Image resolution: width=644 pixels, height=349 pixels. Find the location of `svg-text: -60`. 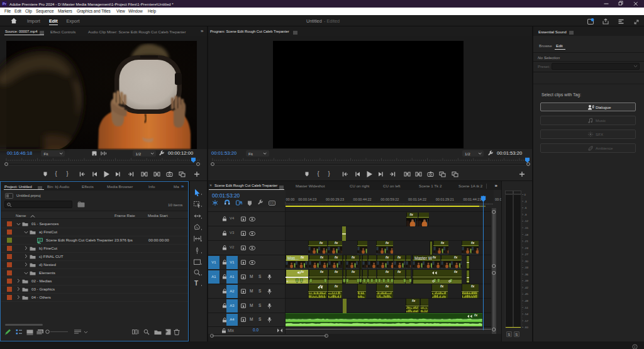

svg-text: -60 is located at coordinates (527, 327).